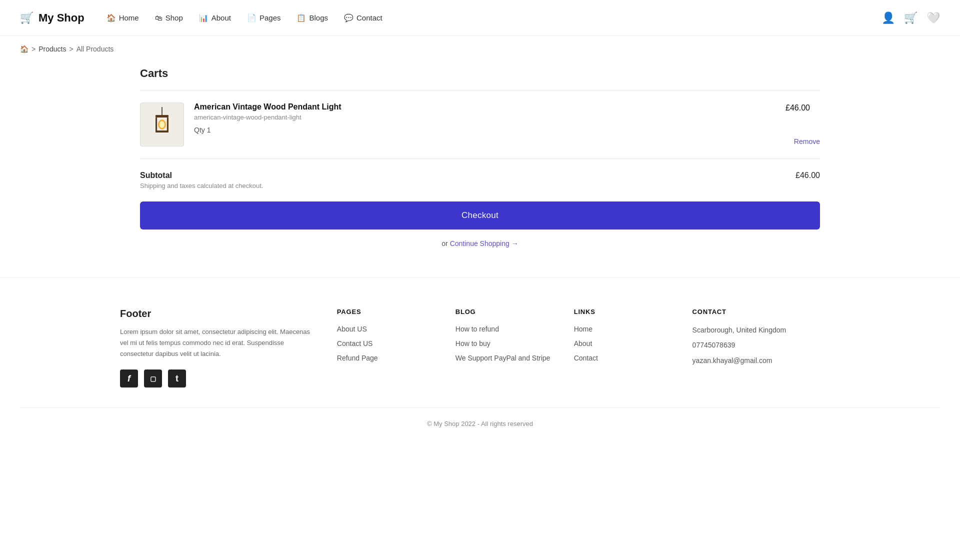  What do you see at coordinates (490, 107) in the screenshot?
I see `cart-item-name: American Vintage Wood Pendant Light` at bounding box center [490, 107].